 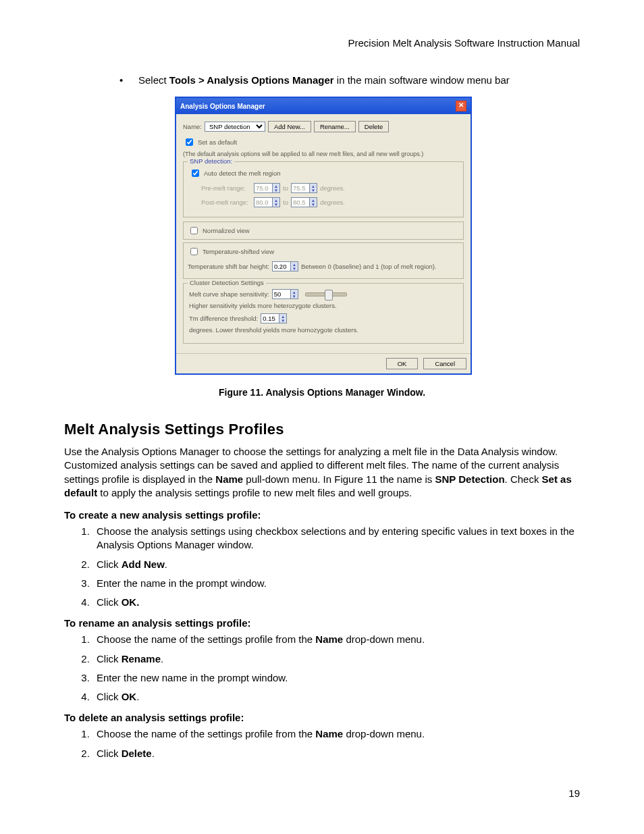 I want to click on cluster-detection-group: Cluster Detection Settings Melt curve sh…, so click(x=323, y=313).